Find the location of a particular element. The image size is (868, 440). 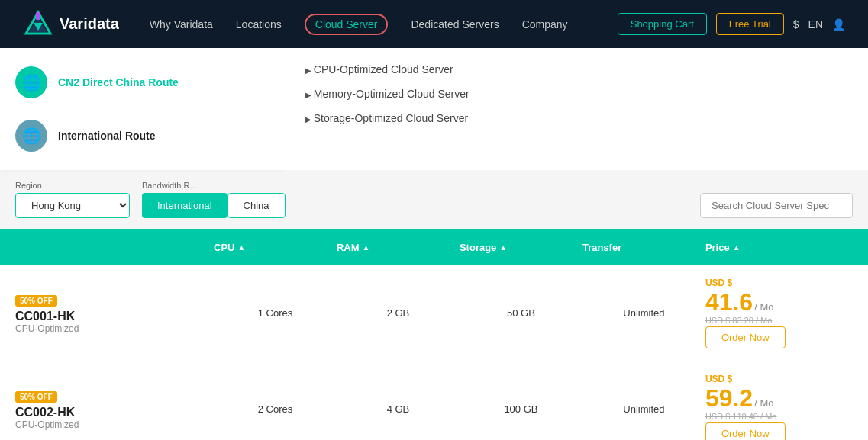

nav-locations: Locations is located at coordinates (259, 24).